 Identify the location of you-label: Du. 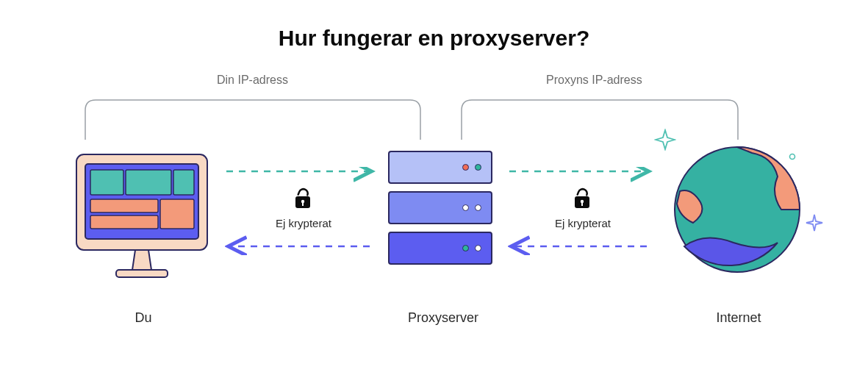
(143, 318).